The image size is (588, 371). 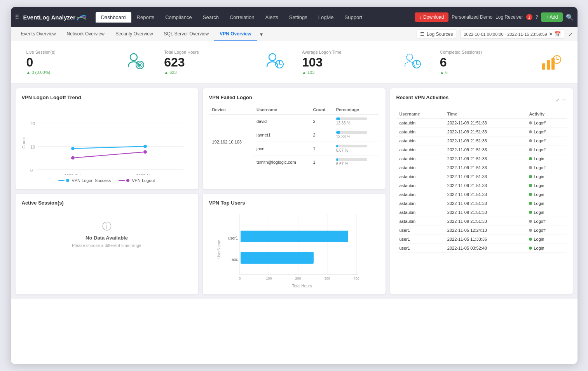 What do you see at coordinates (420, 114) in the screenshot?
I see `col-act-username: Username` at bounding box center [420, 114].